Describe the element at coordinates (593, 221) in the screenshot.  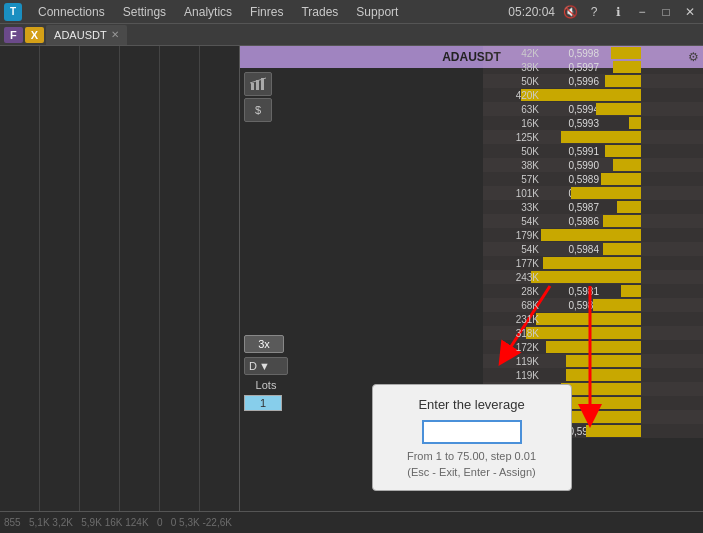
I see `price-row: 54K0,5986` at that location.